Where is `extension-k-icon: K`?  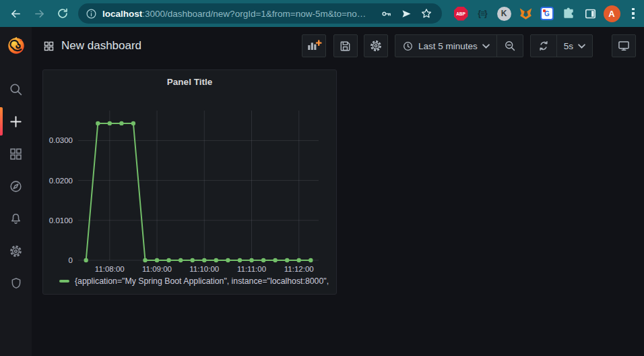 extension-k-icon: K is located at coordinates (504, 13).